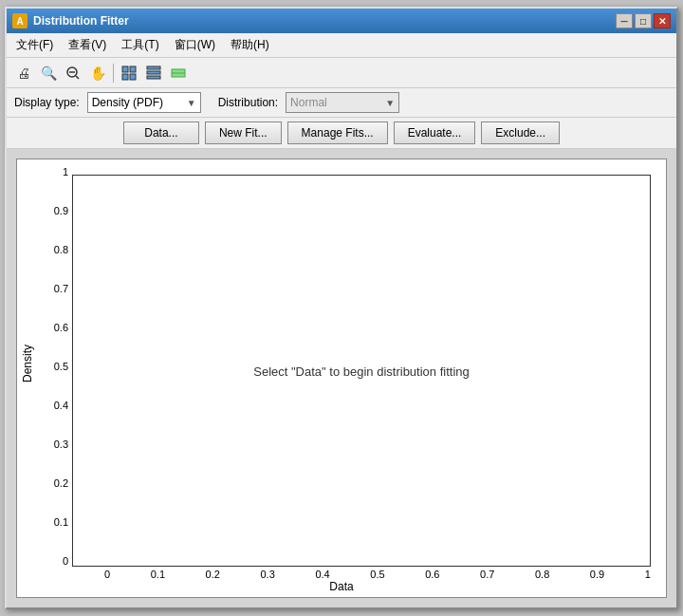 Image resolution: width=683 pixels, height=616 pixels. What do you see at coordinates (48, 73) in the screenshot?
I see `zoom-in-icon: 🔍` at bounding box center [48, 73].